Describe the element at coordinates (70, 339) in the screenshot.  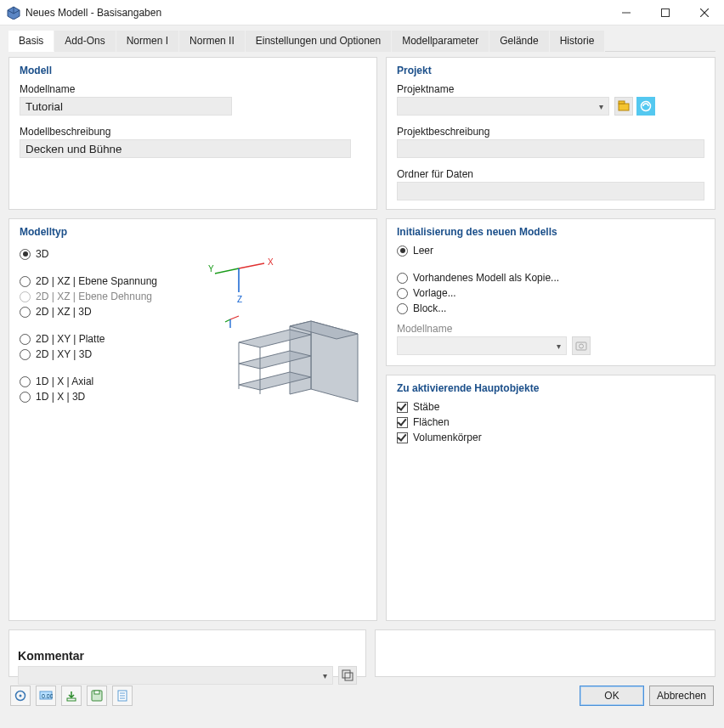
I see `radio-2dxy-platte-label: 2D | XY | Platte` at that location.